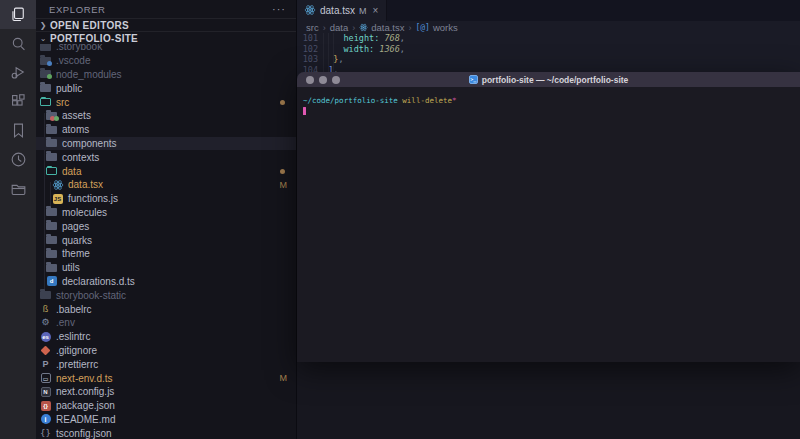  What do you see at coordinates (18, 14) in the screenshot?
I see `activity-explorer-icon` at bounding box center [18, 14].